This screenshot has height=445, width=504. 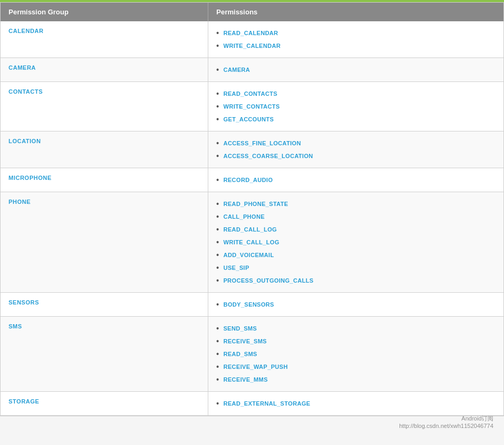 What do you see at coordinates (356, 150) in the screenshot?
I see `permissions-cell: ACCESS_FINE_LOCATIONACCESS_COARSE_LOCATI…` at bounding box center [356, 150].